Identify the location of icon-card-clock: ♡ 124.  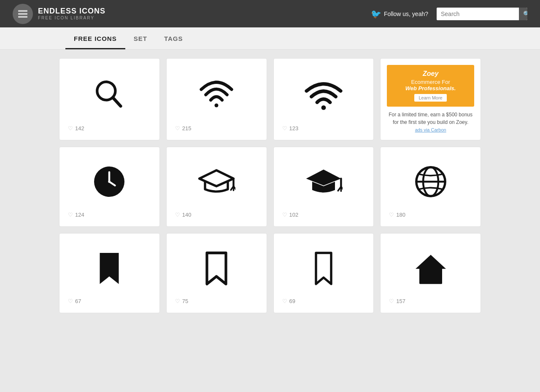
(110, 187).